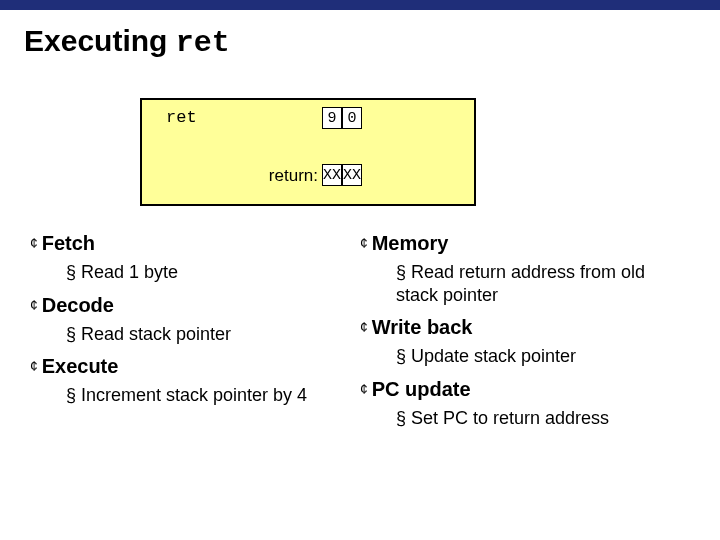 The width and height of the screenshot is (720, 540). I want to click on title-prefix: Executing, so click(100, 40).